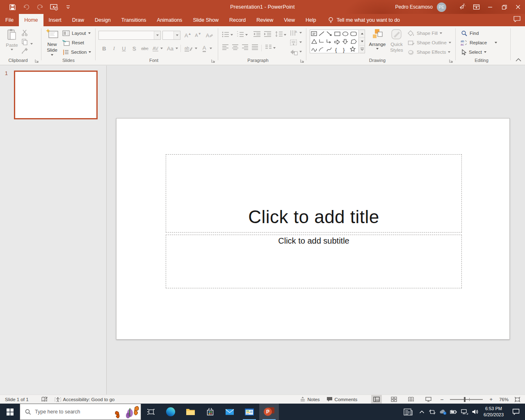 The image size is (525, 420). Describe the element at coordinates (268, 48) in the screenshot. I see `columns-button` at that location.